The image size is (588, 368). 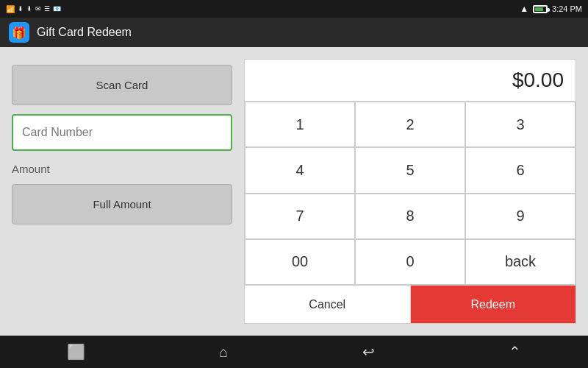 What do you see at coordinates (122, 168) in the screenshot?
I see `amount-label: Amount` at bounding box center [122, 168].